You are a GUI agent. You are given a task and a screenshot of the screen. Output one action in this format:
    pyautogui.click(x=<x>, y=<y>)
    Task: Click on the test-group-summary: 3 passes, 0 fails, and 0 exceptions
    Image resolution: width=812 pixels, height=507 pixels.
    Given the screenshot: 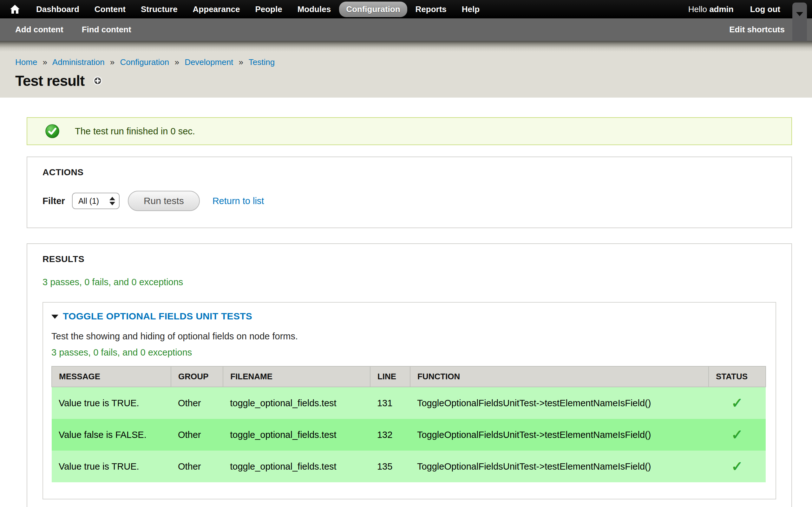 What is the action you would take?
    pyautogui.click(x=409, y=353)
    